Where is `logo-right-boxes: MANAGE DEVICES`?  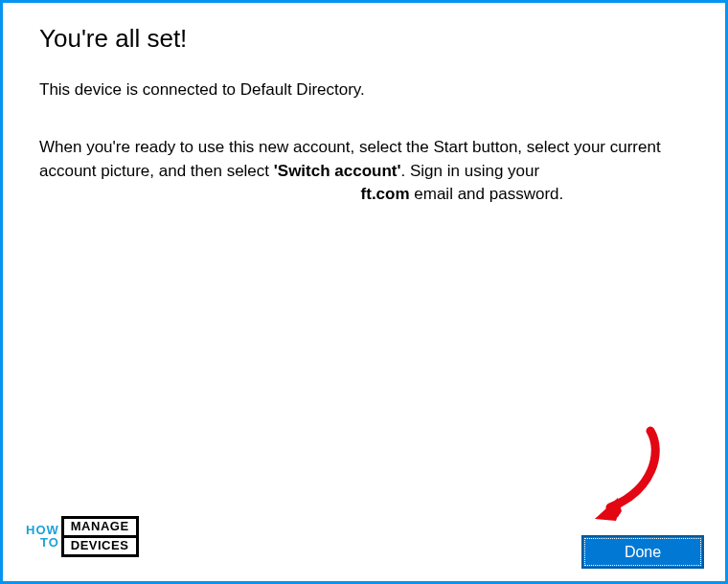
logo-right-boxes: MANAGE DEVICES is located at coordinates (100, 536).